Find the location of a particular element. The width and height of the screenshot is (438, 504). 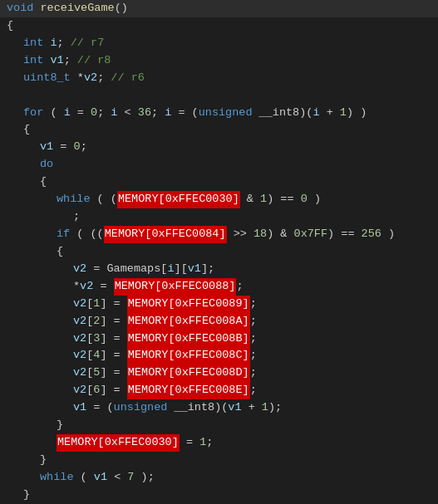

line-20: v2[4] = MEMORY[0xFFEC008C]; is located at coordinates (219, 355).